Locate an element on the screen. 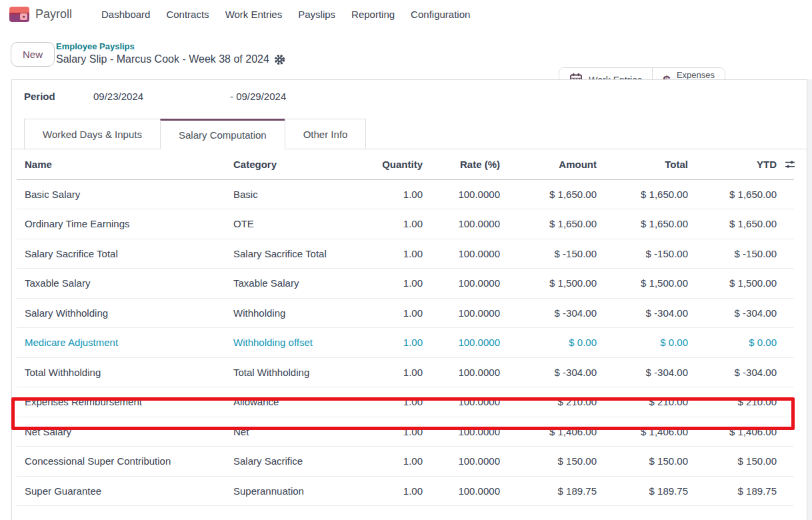 The image size is (812, 520). cell-ytd: $ 1,650.00 is located at coordinates (740, 195).